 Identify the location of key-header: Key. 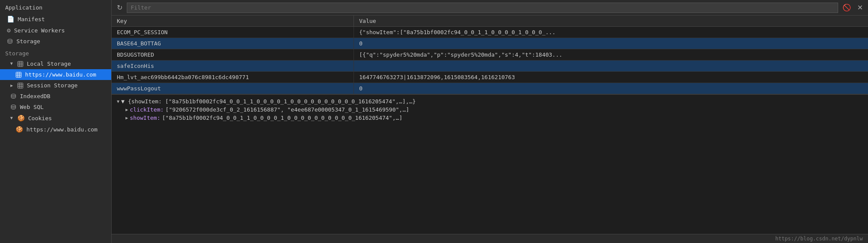
(233, 21).